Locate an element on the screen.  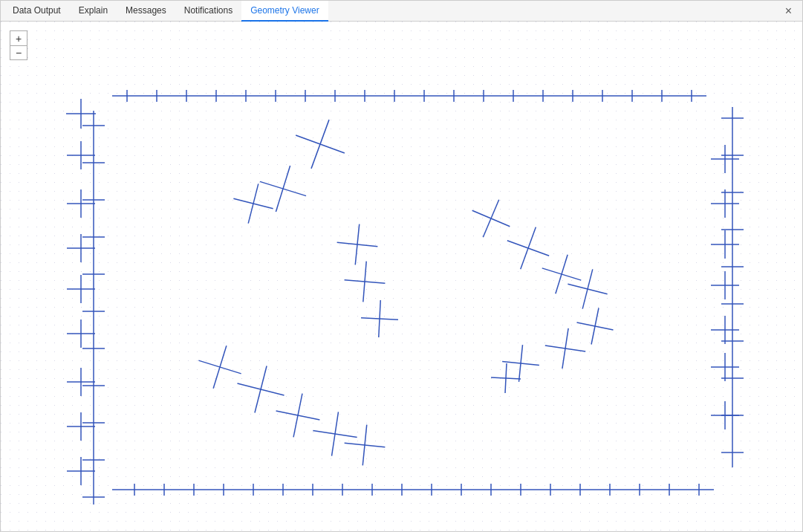
tab-data-output: Data Output is located at coordinates (37, 11).